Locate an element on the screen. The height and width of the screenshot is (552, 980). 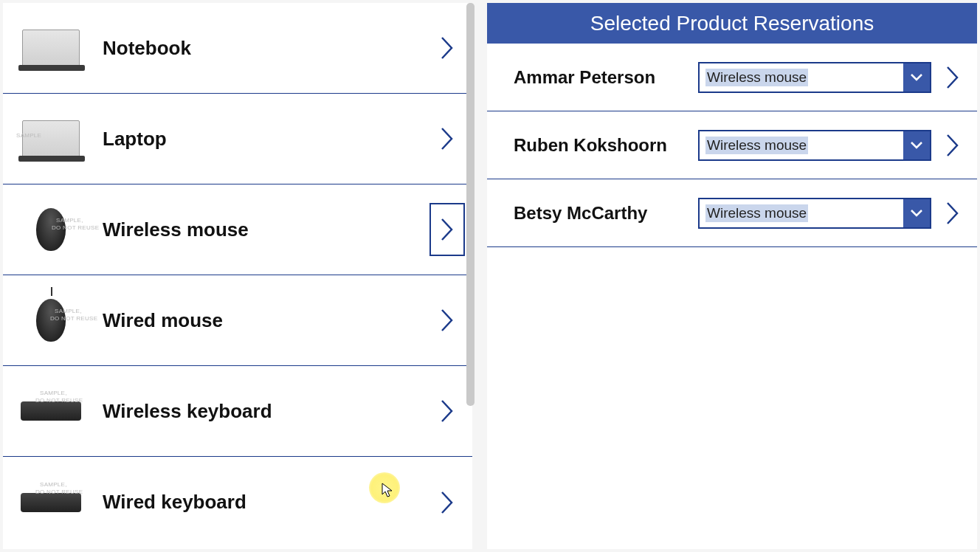
product-row: SAMPLE Laptop is located at coordinates (238, 139).